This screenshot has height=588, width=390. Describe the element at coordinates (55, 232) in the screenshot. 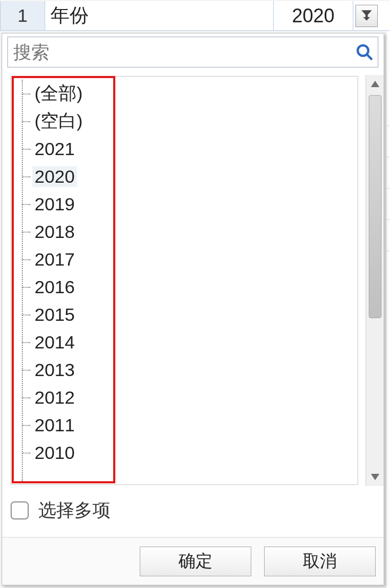

I see `list-item-label: 2018` at that location.